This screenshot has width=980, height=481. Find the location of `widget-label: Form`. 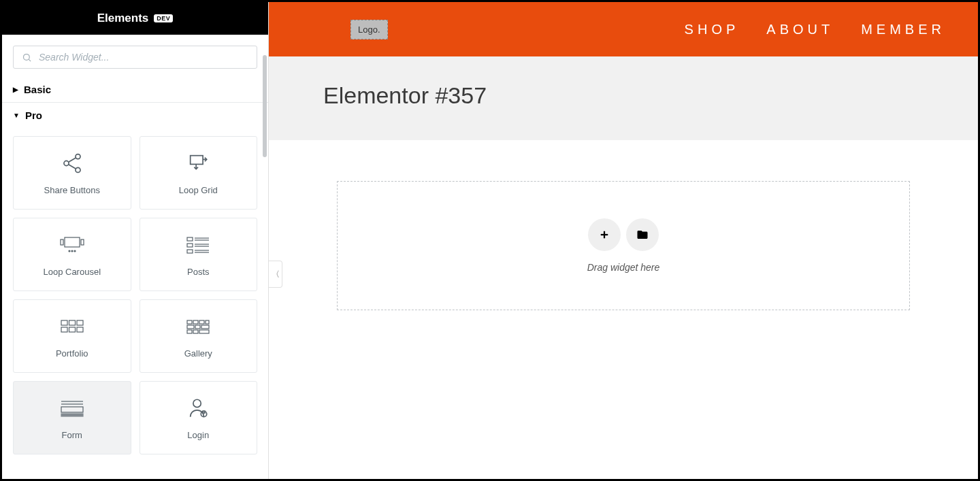

widget-label: Form is located at coordinates (72, 435).